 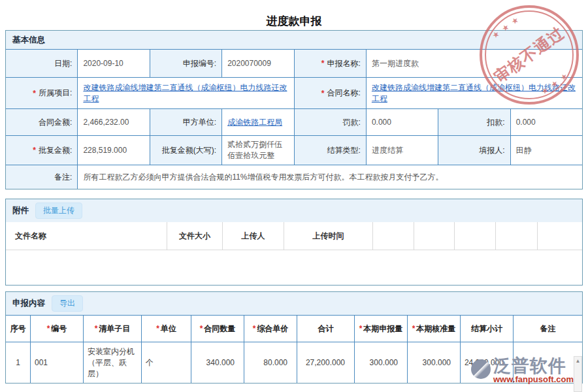 I want to click on row-unit-price: 80.000, so click(x=270, y=363).